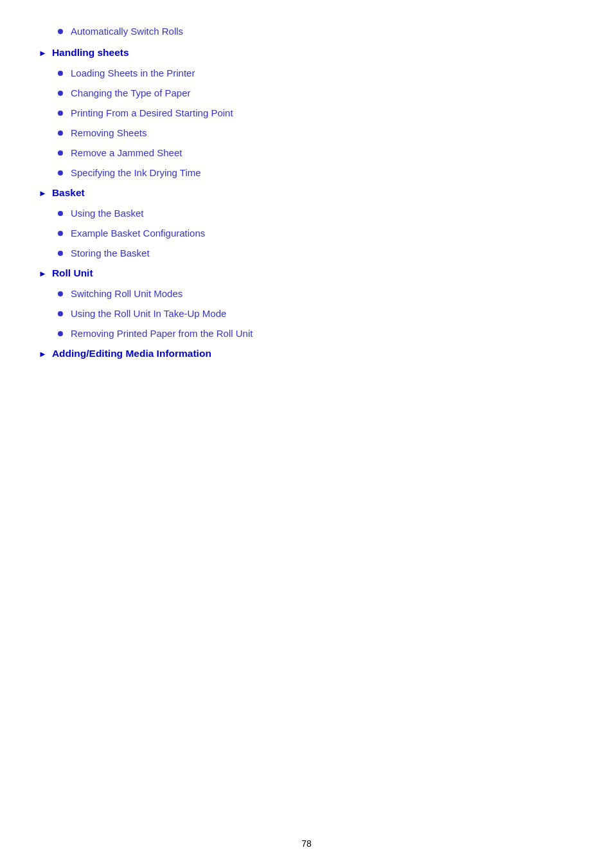 Image resolution: width=613 pixels, height=868 pixels. Describe the element at coordinates (316, 172) in the screenshot. I see `list-item: Specifying the Ink Drying Time` at that location.